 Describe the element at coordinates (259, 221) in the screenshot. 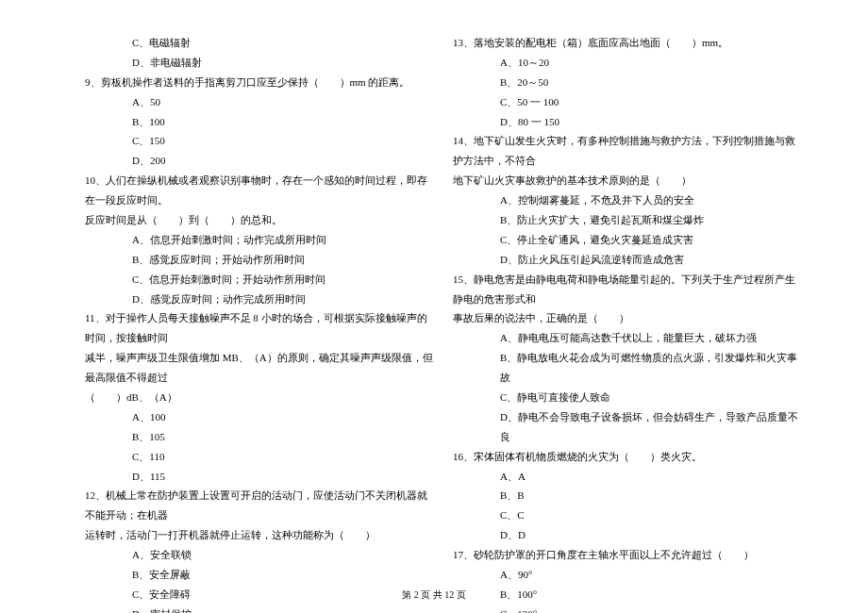

I see `question-10-line2: 反应时间是从（ ）到（ ）的总和。` at that location.